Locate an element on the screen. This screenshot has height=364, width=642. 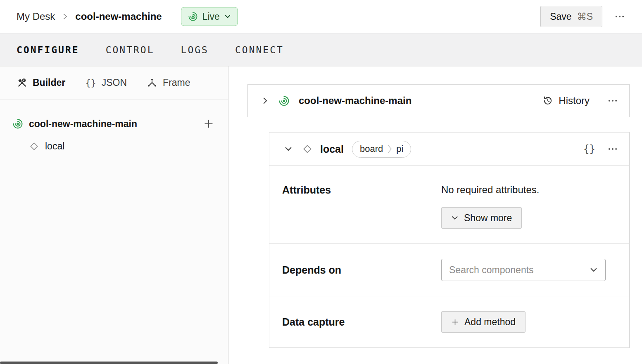
attributes-empty-text: No required attributes. is located at coordinates (490, 190).